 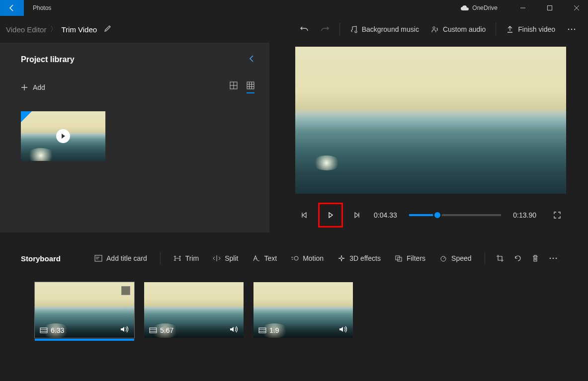 I want to click on background-music-button: Background music, so click(x=385, y=29).